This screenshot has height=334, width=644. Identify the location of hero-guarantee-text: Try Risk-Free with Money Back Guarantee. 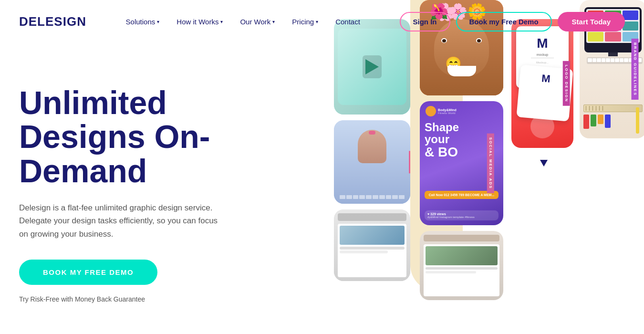
(153, 299).